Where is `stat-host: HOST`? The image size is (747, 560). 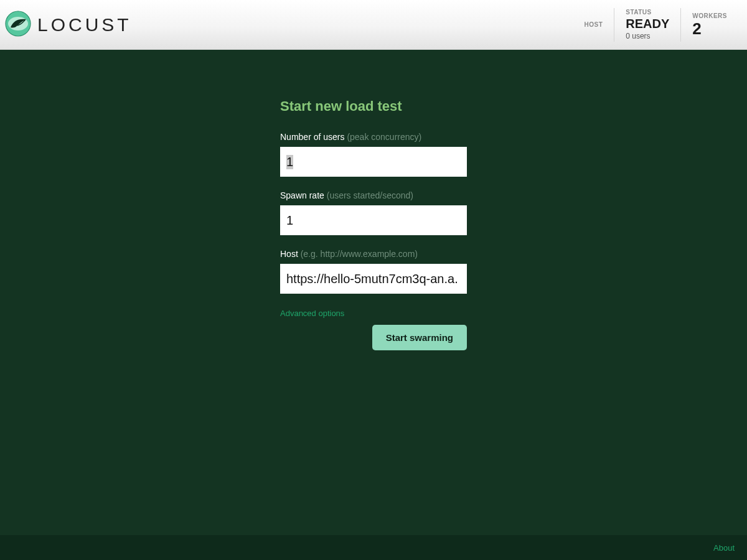 stat-host: HOST is located at coordinates (593, 25).